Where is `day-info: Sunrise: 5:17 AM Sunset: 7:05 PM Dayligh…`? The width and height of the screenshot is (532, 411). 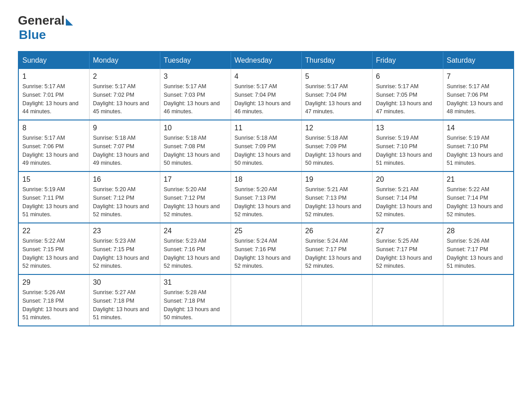 day-info: Sunrise: 5:17 AM Sunset: 7:05 PM Dayligh… is located at coordinates (408, 99).